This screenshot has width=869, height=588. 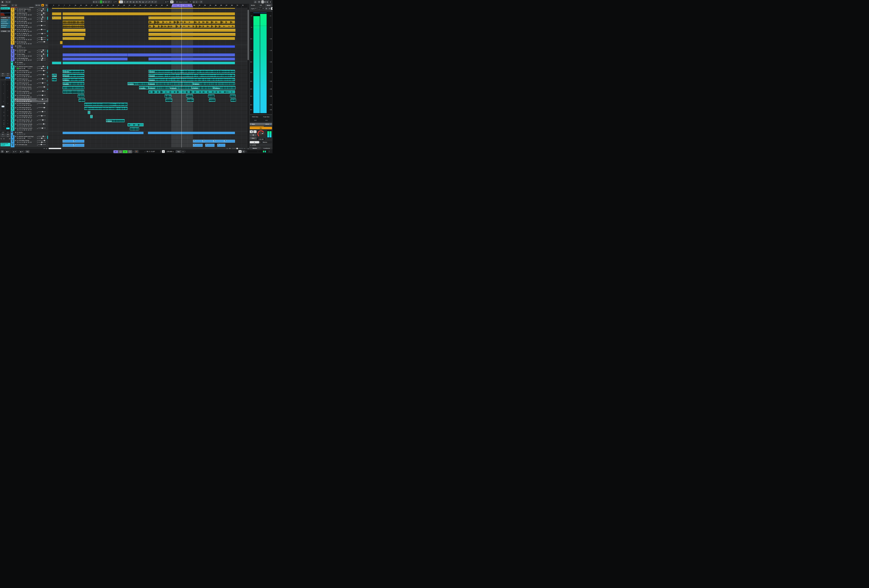 What do you see at coordinates (25, 11) in the screenshot?
I see `stereo-button` at bounding box center [25, 11].